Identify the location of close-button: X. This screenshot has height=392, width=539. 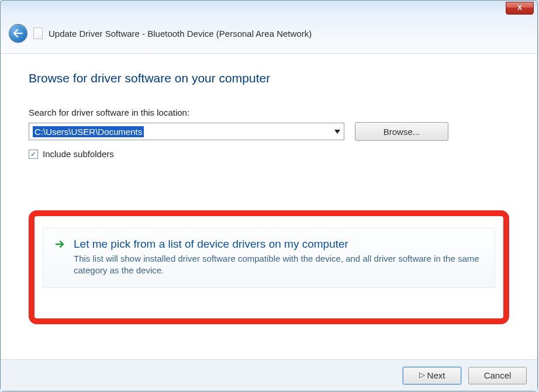
(520, 8).